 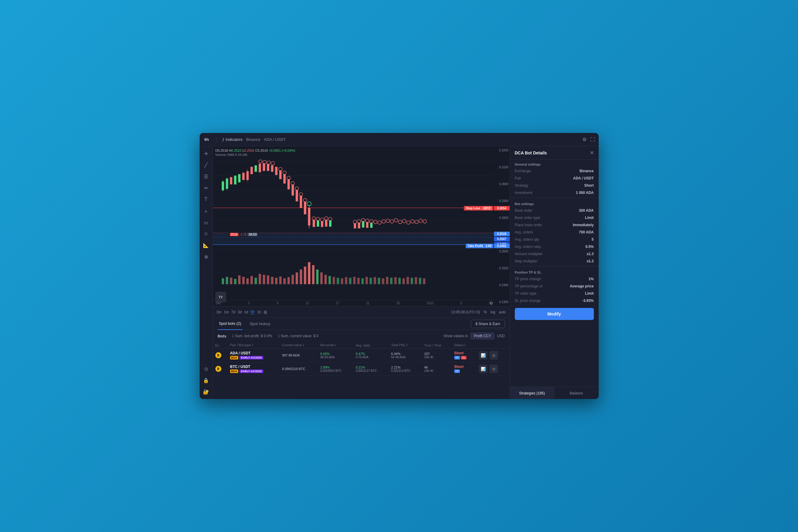 I want to click on timeframe-list: 3m 1m 7d 3d 1d 6h 1h ⊞, so click(x=242, y=312).